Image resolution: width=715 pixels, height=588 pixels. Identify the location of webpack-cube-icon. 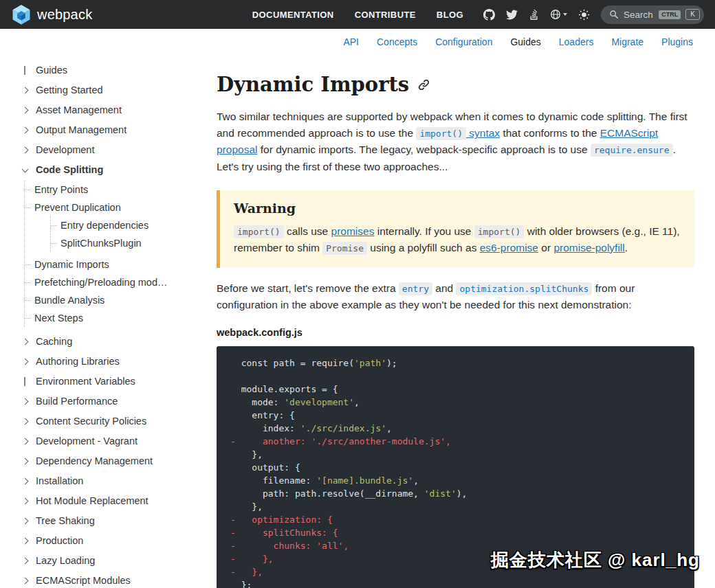
(21, 15).